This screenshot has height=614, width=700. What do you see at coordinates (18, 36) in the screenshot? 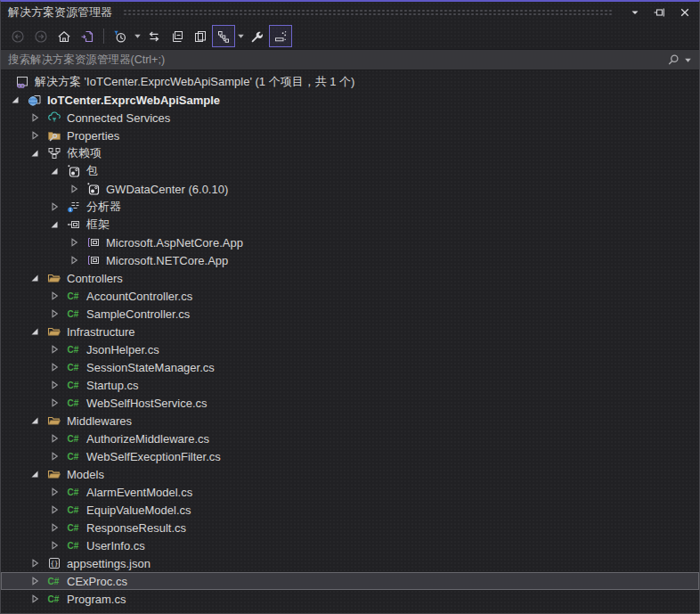
I see `back-button` at bounding box center [18, 36].